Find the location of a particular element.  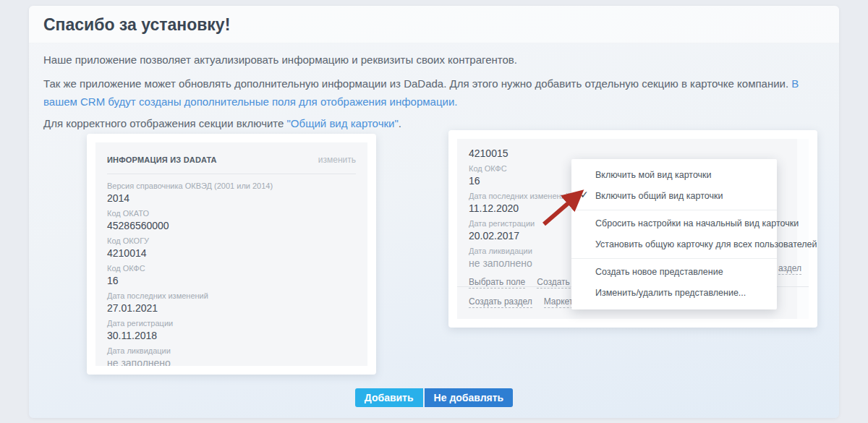

field-value: 30.11.2018 is located at coordinates (231, 336).